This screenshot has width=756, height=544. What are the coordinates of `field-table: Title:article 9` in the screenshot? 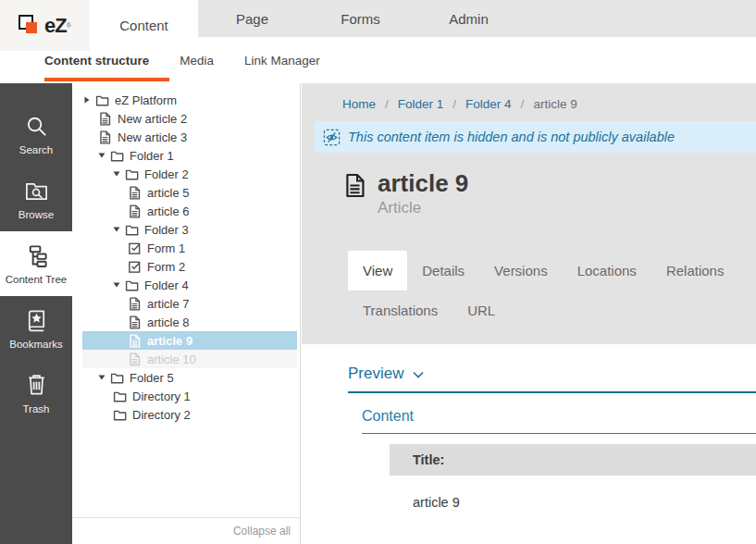 It's located at (573, 487).